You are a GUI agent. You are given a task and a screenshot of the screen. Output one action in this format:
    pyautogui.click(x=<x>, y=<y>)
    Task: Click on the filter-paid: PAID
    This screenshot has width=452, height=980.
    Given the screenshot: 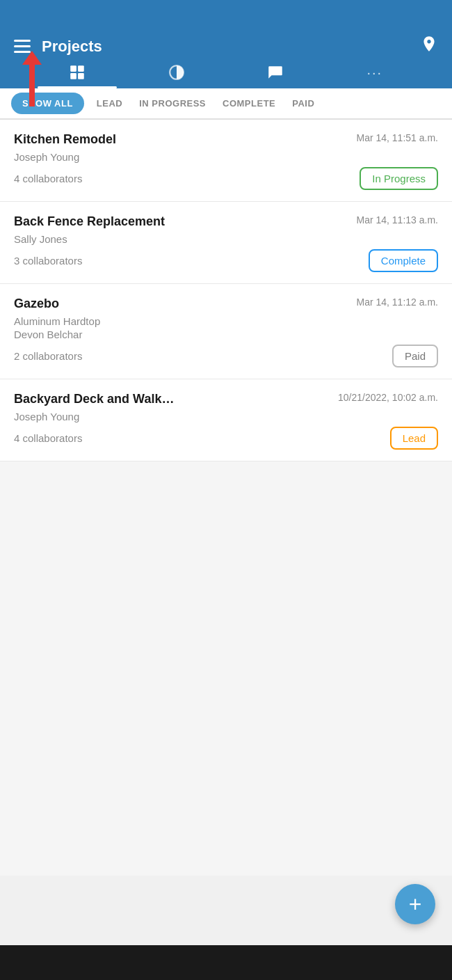 What is the action you would take?
    pyautogui.click(x=303, y=103)
    